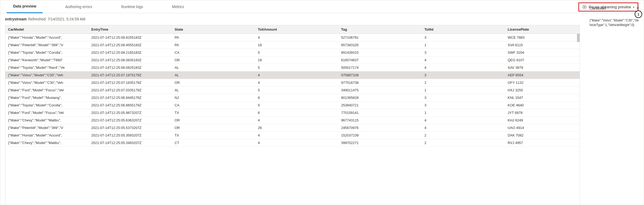  What do you see at coordinates (297, 60) in the screenshot?
I see `cell-tollamount: 19` at bounding box center [297, 60].